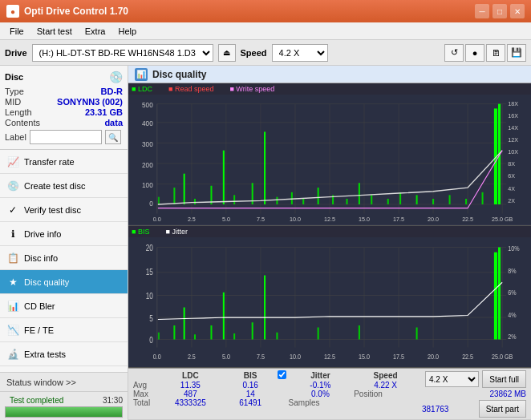  What do you see at coordinates (47, 282) in the screenshot?
I see `disc-quality-label: Disc quality` at bounding box center [47, 282].